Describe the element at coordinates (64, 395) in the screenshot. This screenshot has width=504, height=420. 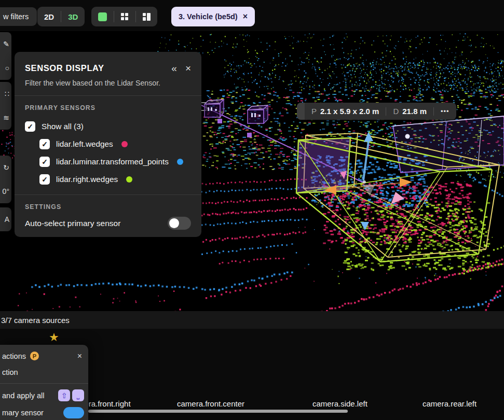
I see `shift-key-icon: ⇧` at that location.